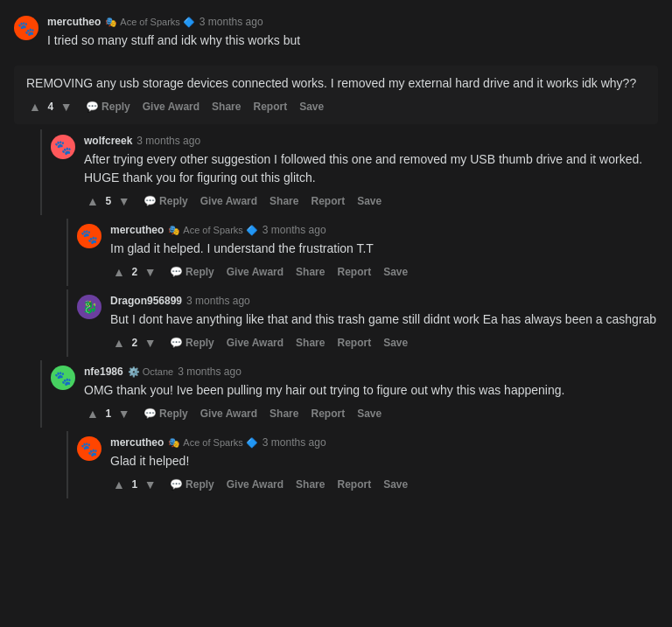 The width and height of the screenshot is (672, 627). What do you see at coordinates (362, 465) in the screenshot?
I see `comment-mercutheo-reply2: 🐾 mercutheo 🎭 Ace of Sparks 🔷 3 months a…` at bounding box center [362, 465].